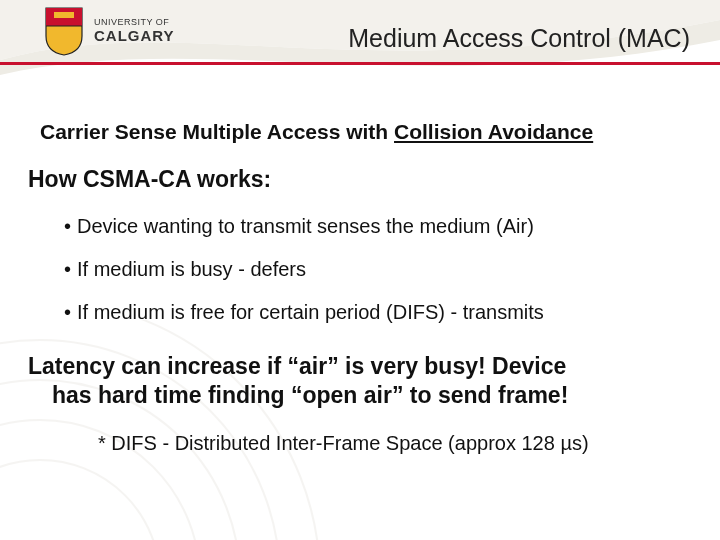 This screenshot has width=720, height=540. What do you see at coordinates (360, 180) in the screenshot?
I see `how-heading: How CSMA-CA works:` at bounding box center [360, 180].